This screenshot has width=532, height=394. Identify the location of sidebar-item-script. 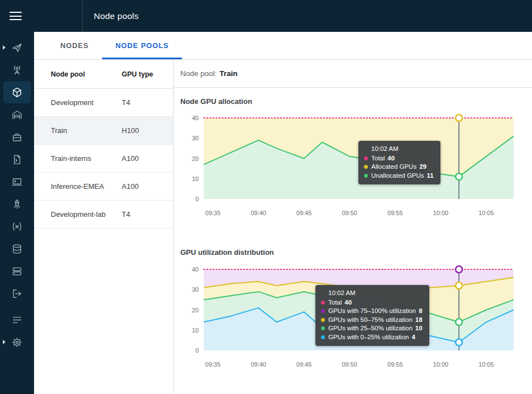
(17, 159).